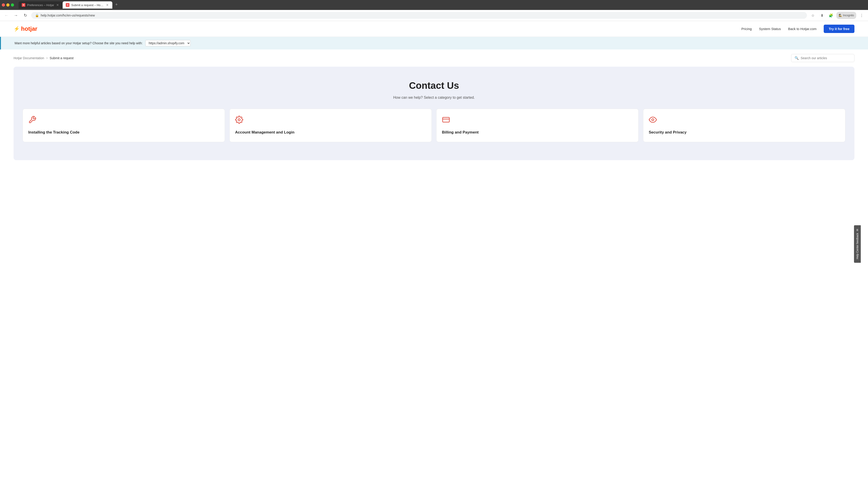  What do you see at coordinates (26, 29) in the screenshot?
I see `logo: ⚡ hotjar` at bounding box center [26, 29].